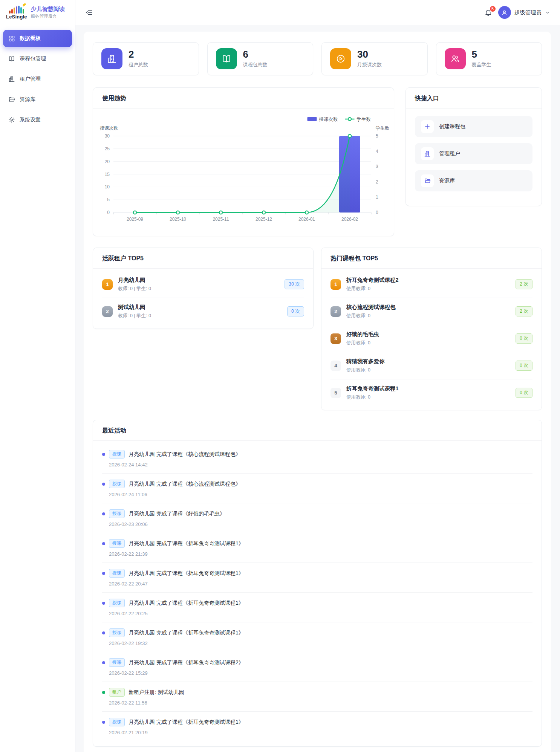 The image size is (560, 752). Describe the element at coordinates (504, 13) in the screenshot. I see `person-icon` at that location.